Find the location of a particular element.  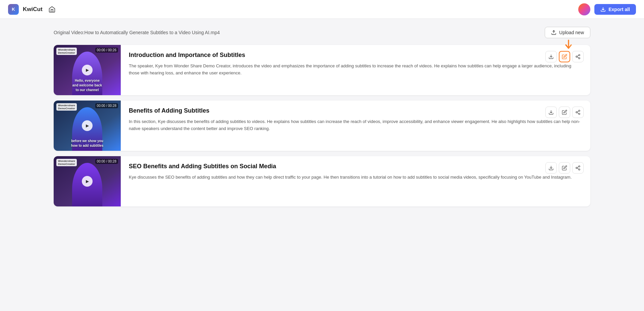

card-title-2: Benefits of Adding Subtitles is located at coordinates (356, 111).